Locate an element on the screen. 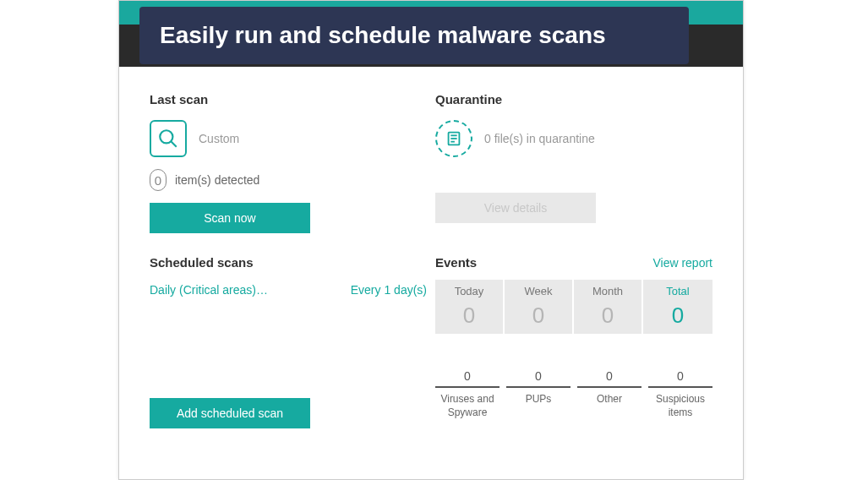  category-pups: 0 PUPs is located at coordinates (538, 394).